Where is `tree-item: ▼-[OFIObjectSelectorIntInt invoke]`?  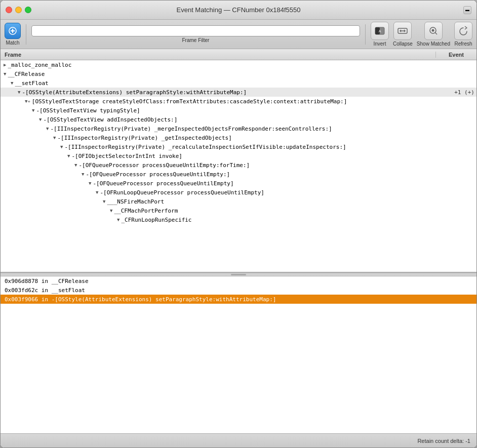
tree-item: ▼-[OFIObjectSelectorIntInt invoke] is located at coordinates (238, 156).